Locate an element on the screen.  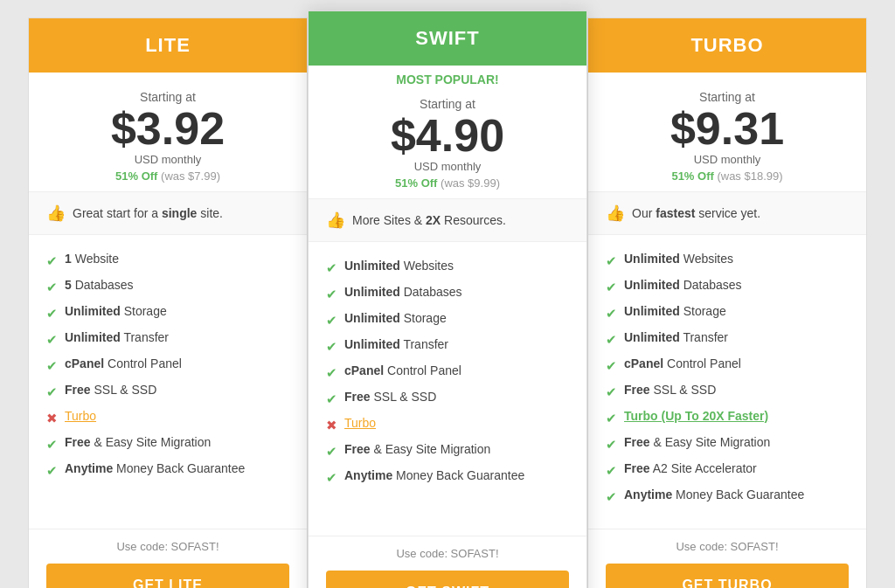
price-section-swift: Starting at$4.90USD monthly51% Off (was … is located at coordinates (448, 142).